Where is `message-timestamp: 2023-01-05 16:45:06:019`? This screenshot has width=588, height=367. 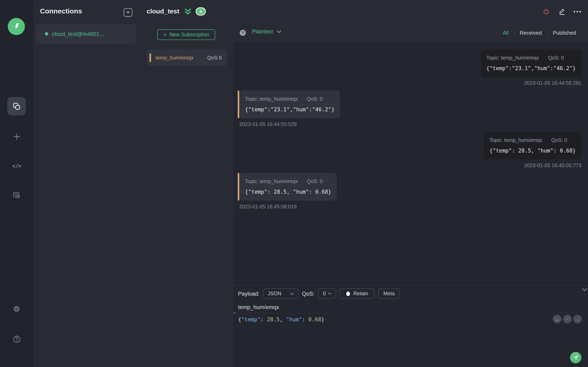
message-timestamp: 2023-01-05 16:45:06:019 is located at coordinates (268, 207).